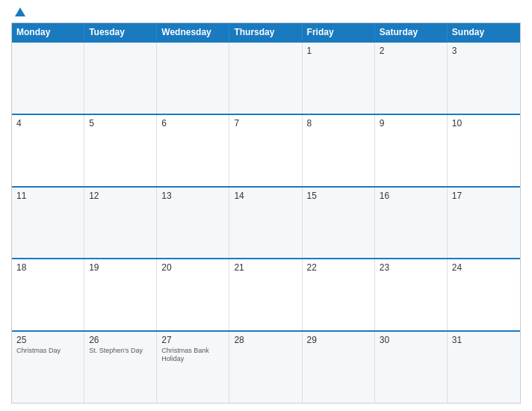 The height and width of the screenshot is (411, 532). Describe the element at coordinates (121, 368) in the screenshot. I see `calendar-cell-w5-d2: 26St. Stephen's Day` at that location.